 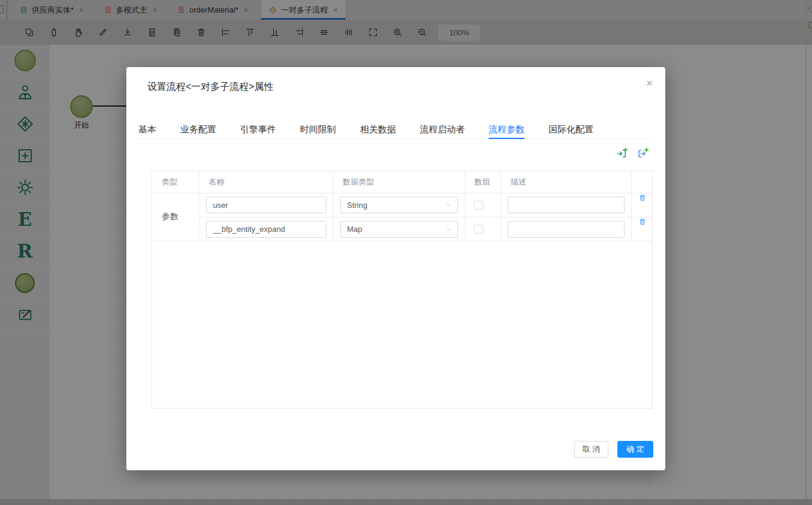 What do you see at coordinates (399, 229) in the screenshot?
I see `datatype-select: Map` at bounding box center [399, 229].